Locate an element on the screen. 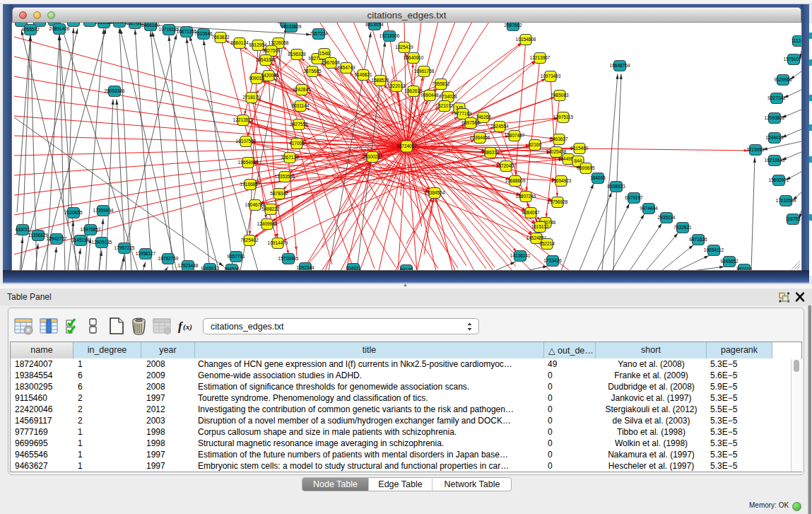 This screenshot has width=812, height=514. svg-text: 8454749 is located at coordinates (346, 68).